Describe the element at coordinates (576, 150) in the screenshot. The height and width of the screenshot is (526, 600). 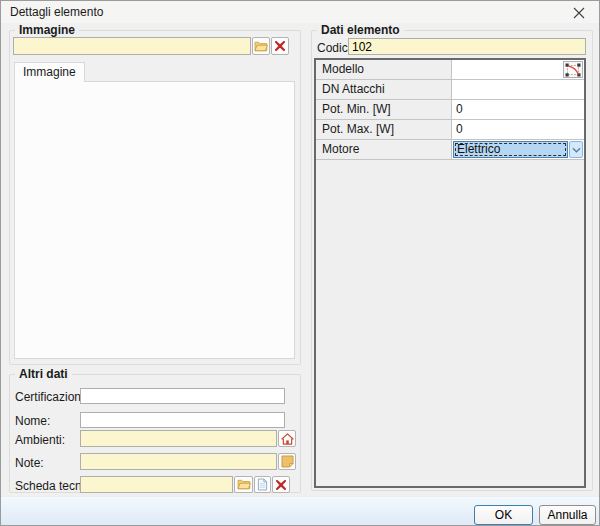
I see `chevron-down-icon` at that location.